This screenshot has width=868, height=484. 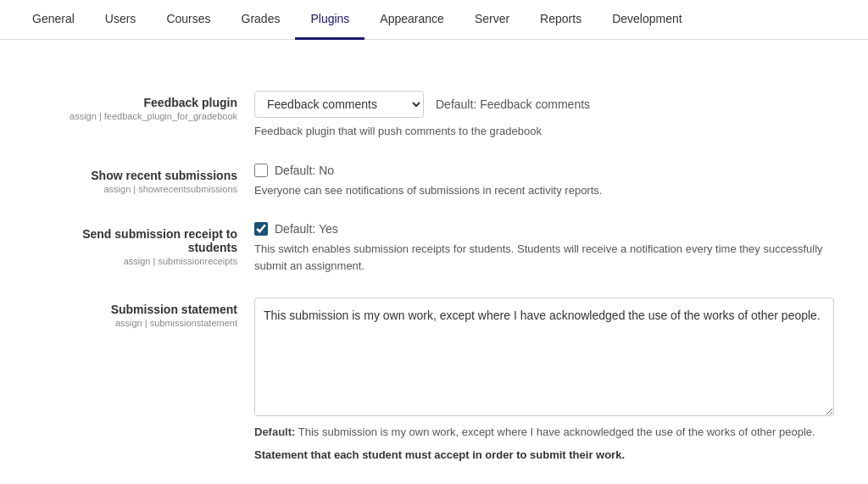 What do you see at coordinates (544, 104) in the screenshot?
I see `control-row-feedback-plugin: Feedback commentsDefault` at bounding box center [544, 104].